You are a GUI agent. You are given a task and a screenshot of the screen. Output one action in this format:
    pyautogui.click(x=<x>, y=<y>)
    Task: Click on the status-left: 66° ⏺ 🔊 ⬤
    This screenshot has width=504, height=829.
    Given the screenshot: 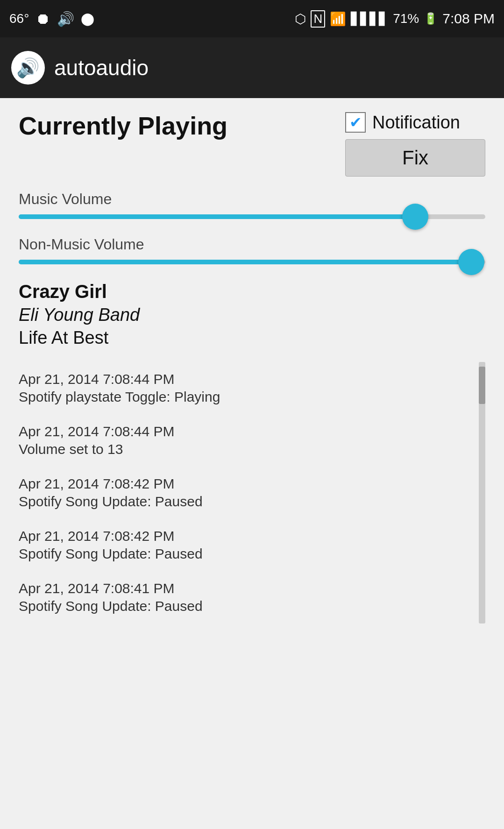 What is the action you would take?
    pyautogui.click(x=52, y=19)
    